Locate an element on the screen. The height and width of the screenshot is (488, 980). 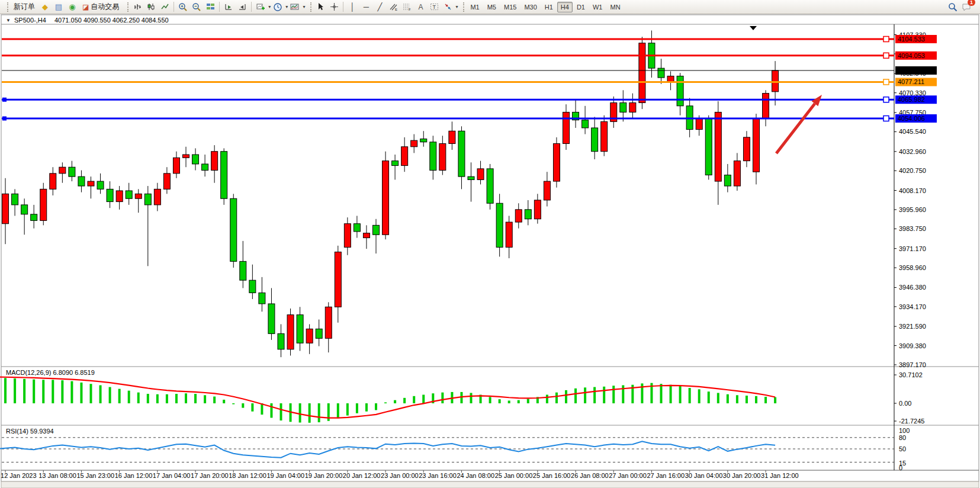
vertical-line-icon: │ is located at coordinates (352, 7).